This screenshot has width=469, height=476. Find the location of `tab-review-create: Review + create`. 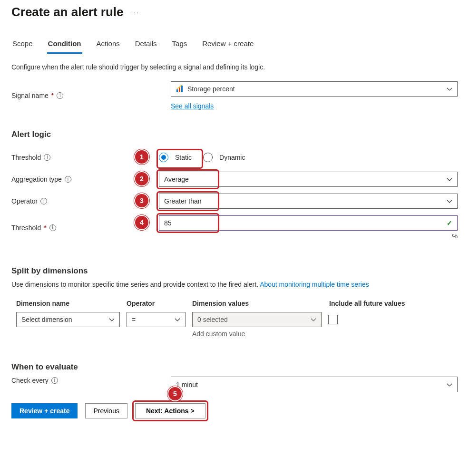

tab-review-create: Review + create is located at coordinates (228, 47).